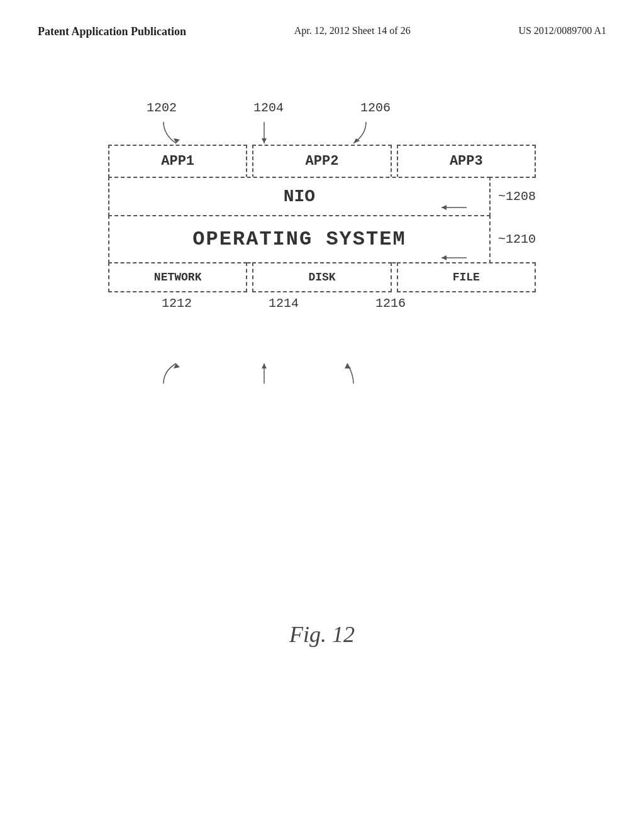 The width and height of the screenshot is (644, 830). What do you see at coordinates (177, 303) in the screenshot?
I see `label-1212: 1212` at bounding box center [177, 303].